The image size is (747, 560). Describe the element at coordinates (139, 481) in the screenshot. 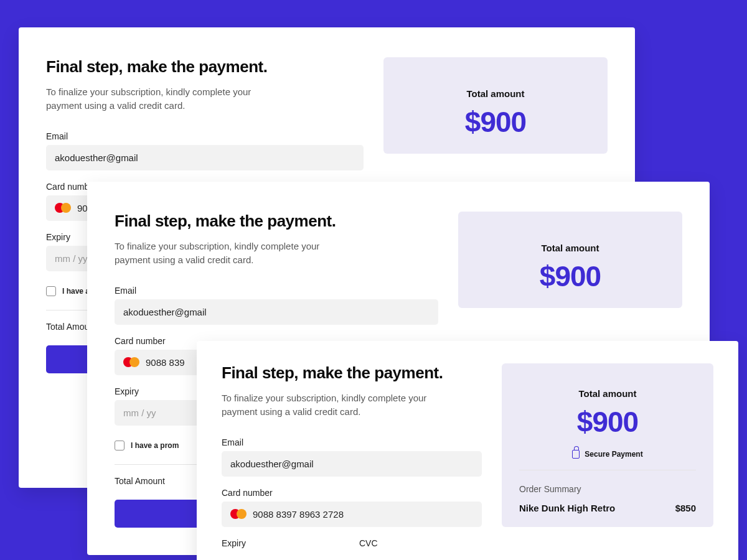

I see `total-amount-label: Total Amount` at that location.